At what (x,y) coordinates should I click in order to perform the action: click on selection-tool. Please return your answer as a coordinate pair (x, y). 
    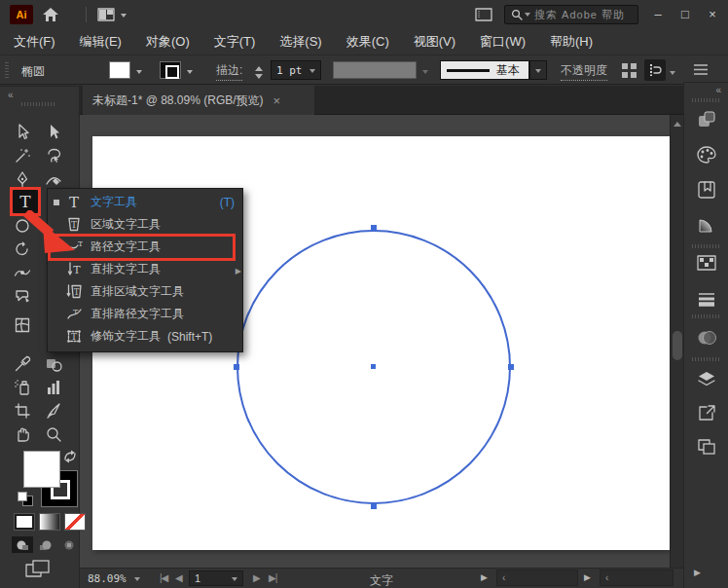
    Looking at the image, I should click on (22, 132).